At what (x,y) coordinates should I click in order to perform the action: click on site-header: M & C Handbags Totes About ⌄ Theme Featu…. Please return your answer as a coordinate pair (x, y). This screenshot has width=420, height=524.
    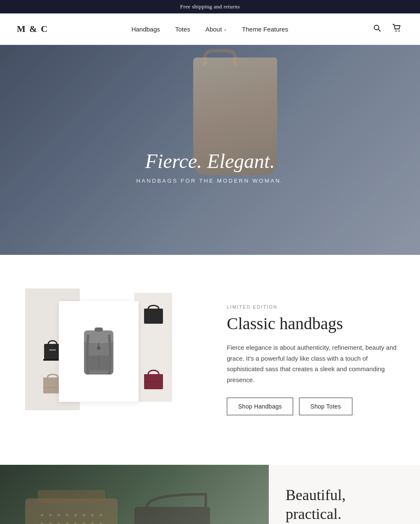
    Looking at the image, I should click on (210, 29).